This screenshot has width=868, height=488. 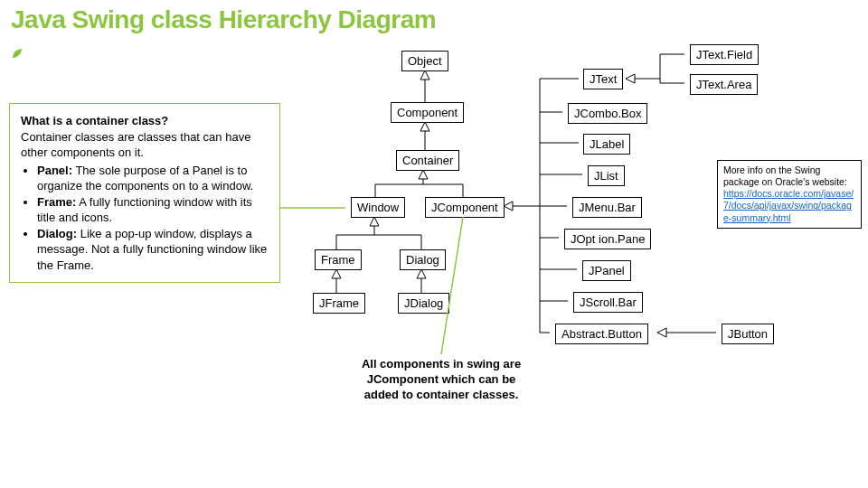 What do you see at coordinates (145, 193) in the screenshot?
I see `container-explainer: What is a container class? Container cla…` at bounding box center [145, 193].